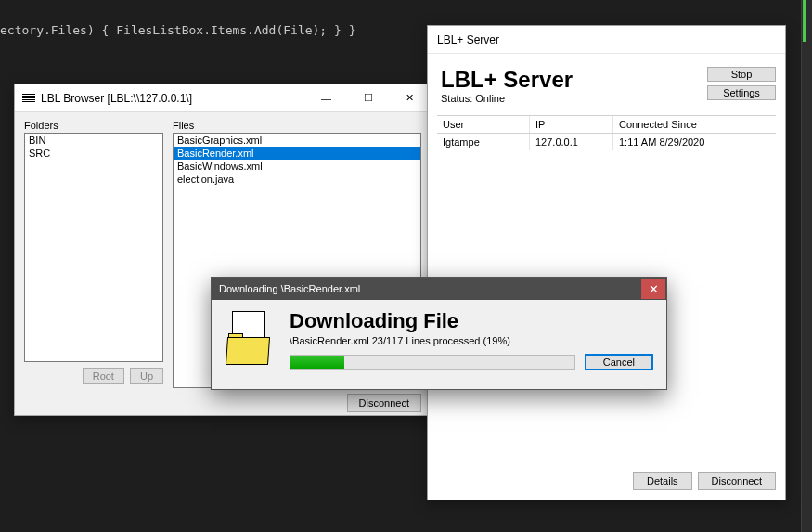 The height and width of the screenshot is (532, 812). What do you see at coordinates (317, 362) in the screenshot?
I see `progress-fill` at bounding box center [317, 362].